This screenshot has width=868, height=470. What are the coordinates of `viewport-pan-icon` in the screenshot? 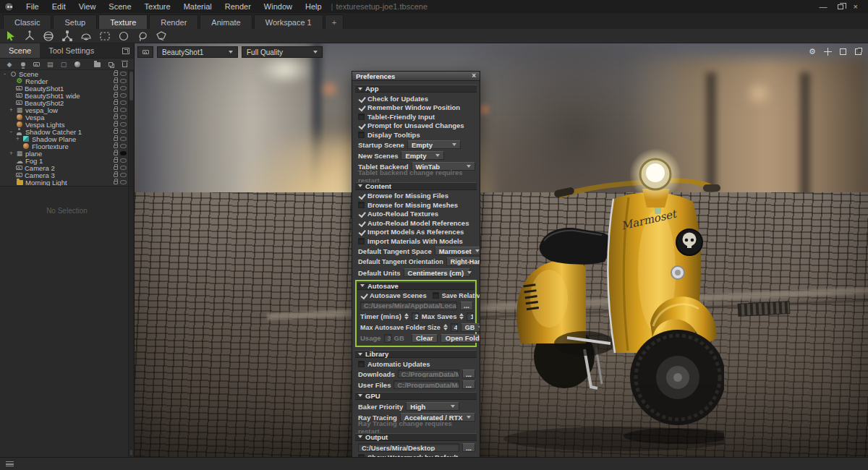 It's located at (827, 51).